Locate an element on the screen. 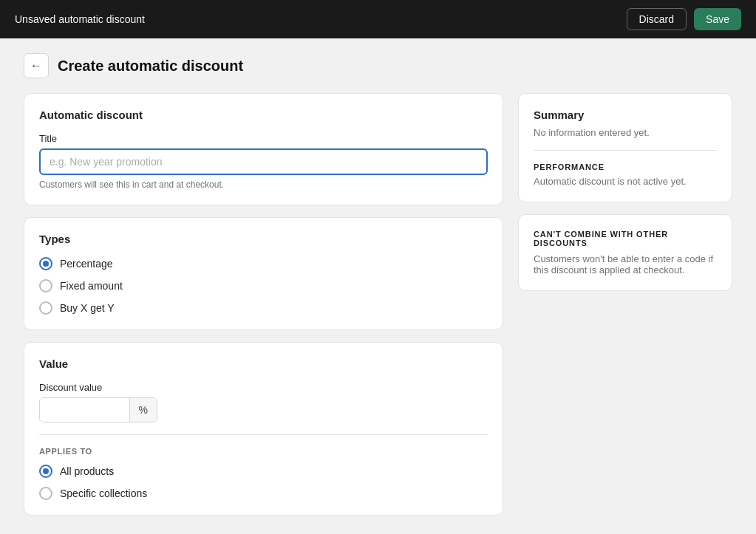  automatic-discount-card: Automatic discount Title Customers will … is located at coordinates (263, 149).